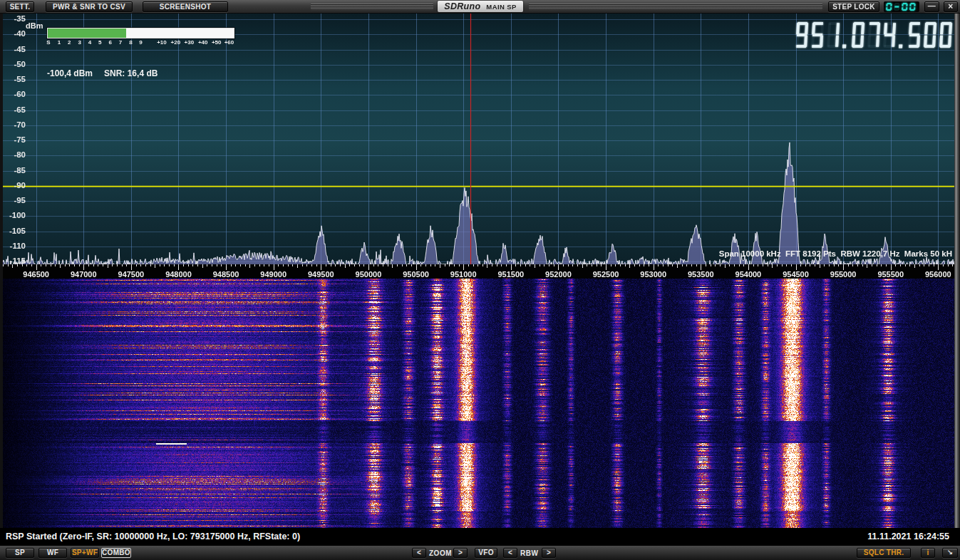  I want to click on info-button: i, so click(928, 553).